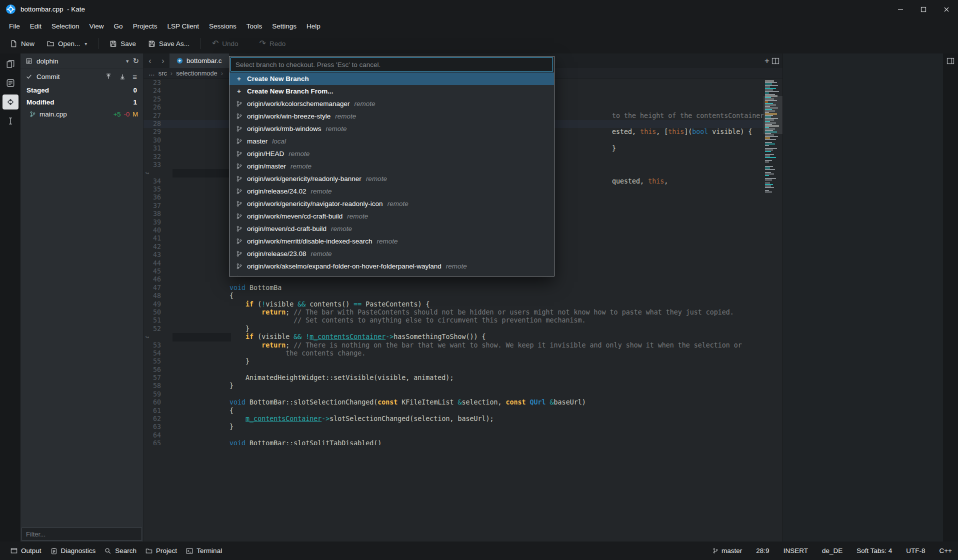 The width and height of the screenshot is (958, 560). What do you see at coordinates (315, 204) in the screenshot?
I see `branch-name: origin/work/genericity/navigator-readonl…` at bounding box center [315, 204].